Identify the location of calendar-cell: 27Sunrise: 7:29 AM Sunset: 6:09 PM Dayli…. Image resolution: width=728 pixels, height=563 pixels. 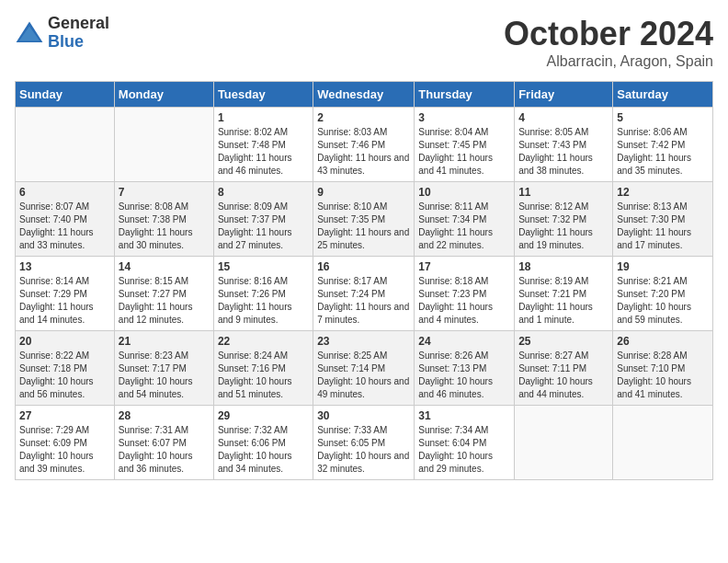
(65, 443).